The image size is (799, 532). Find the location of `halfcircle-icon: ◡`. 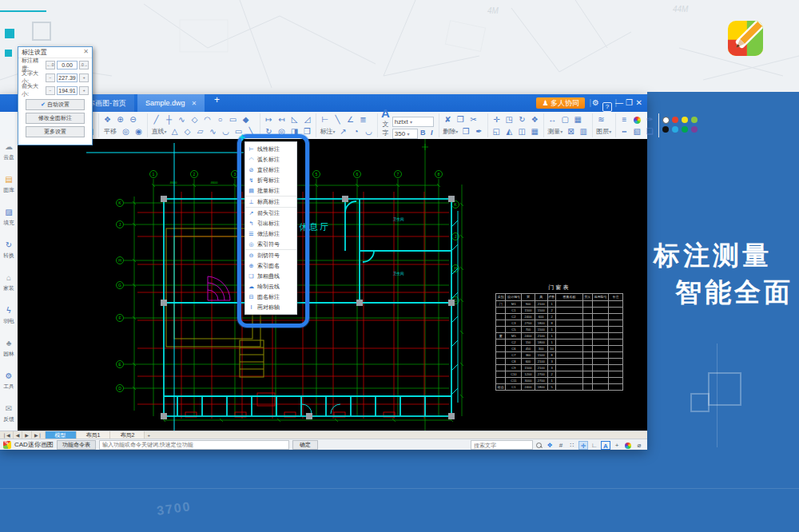

halfcircle-icon: ◡ is located at coordinates (225, 132).